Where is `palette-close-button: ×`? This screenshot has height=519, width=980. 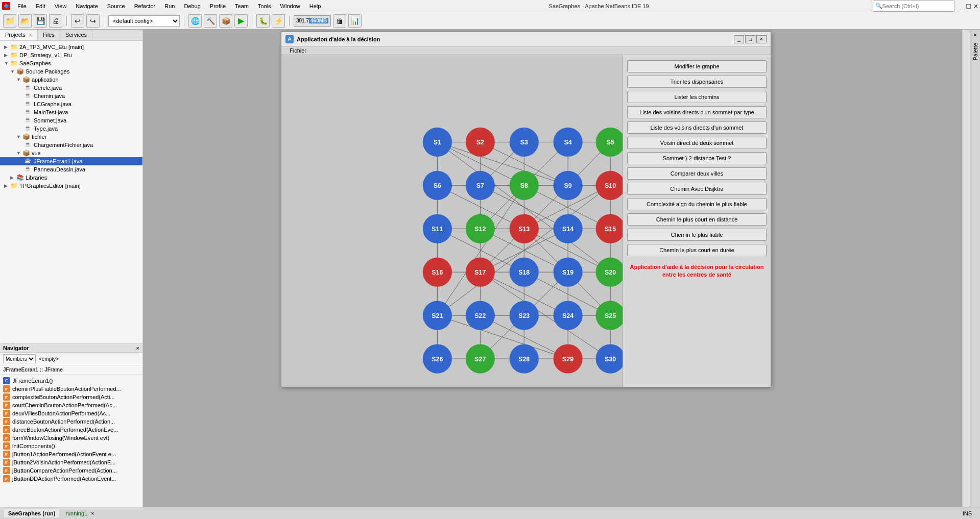 palette-close-button: × is located at coordinates (975, 35).